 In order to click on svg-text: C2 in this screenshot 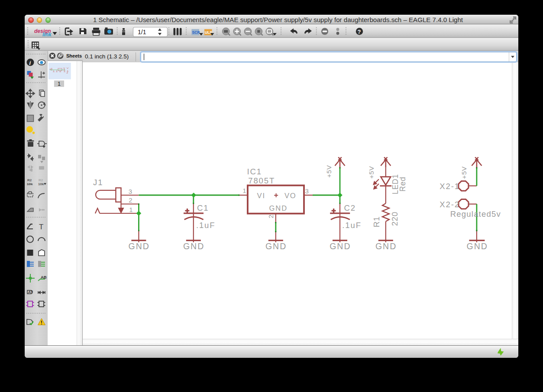, I will do `click(350, 208)`.